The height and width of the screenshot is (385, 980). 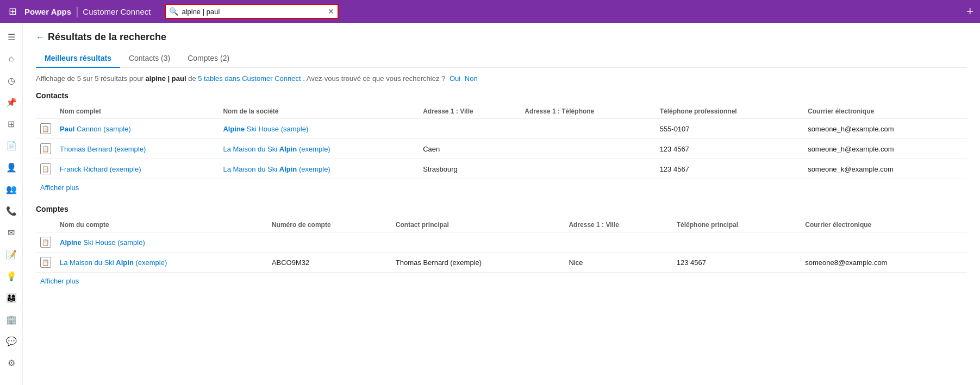 I want to click on compte-contact-2: Thomas Bernard (exemple), so click(x=478, y=263).